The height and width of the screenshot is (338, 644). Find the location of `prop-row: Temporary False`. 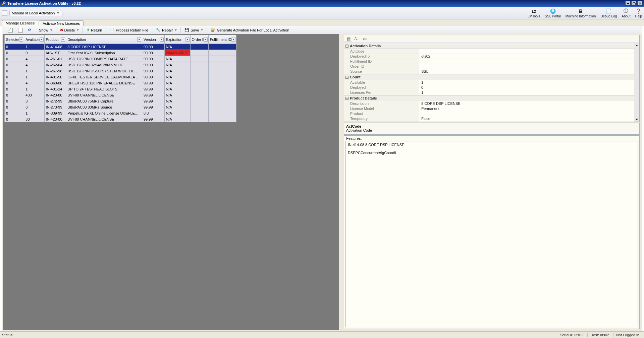

prop-row: Temporary False is located at coordinates (492, 119).